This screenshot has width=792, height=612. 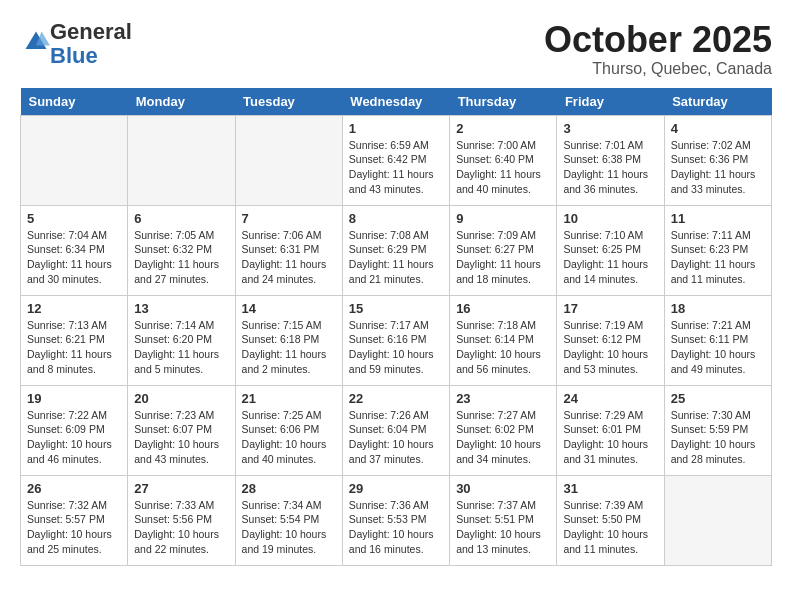 What do you see at coordinates (503, 128) in the screenshot?
I see `day-number: 2` at bounding box center [503, 128].